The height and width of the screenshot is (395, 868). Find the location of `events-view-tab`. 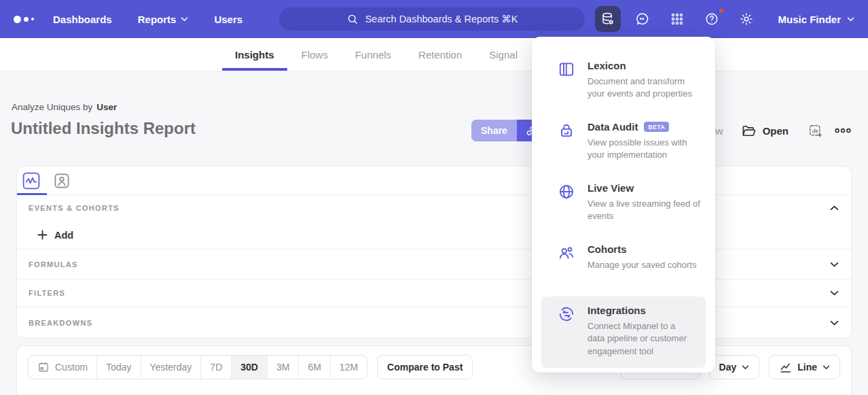

events-view-tab is located at coordinates (31, 181).